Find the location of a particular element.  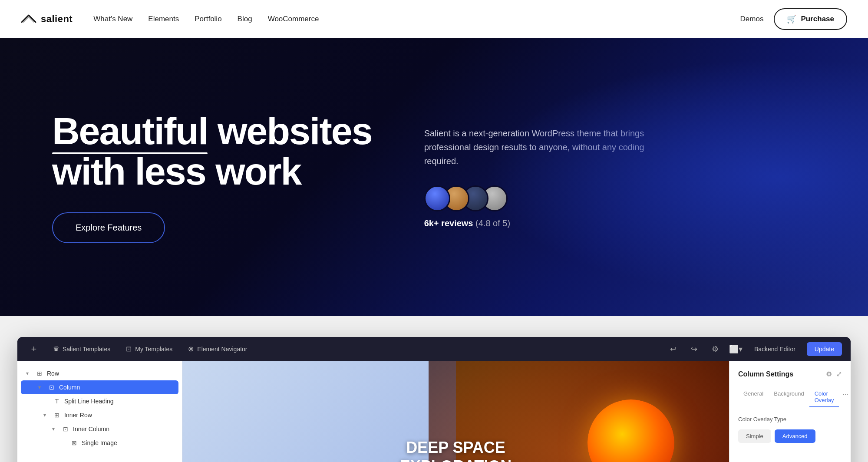

hero-right: Salient is a next-generation WordPress t… is located at coordinates (620, 177).